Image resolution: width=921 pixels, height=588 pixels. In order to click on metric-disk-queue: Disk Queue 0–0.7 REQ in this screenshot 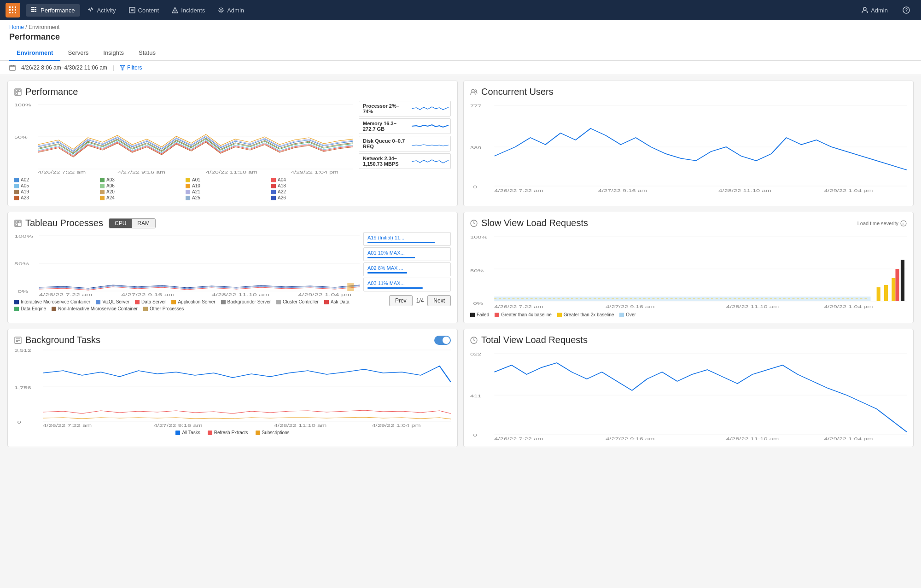, I will do `click(405, 144)`.